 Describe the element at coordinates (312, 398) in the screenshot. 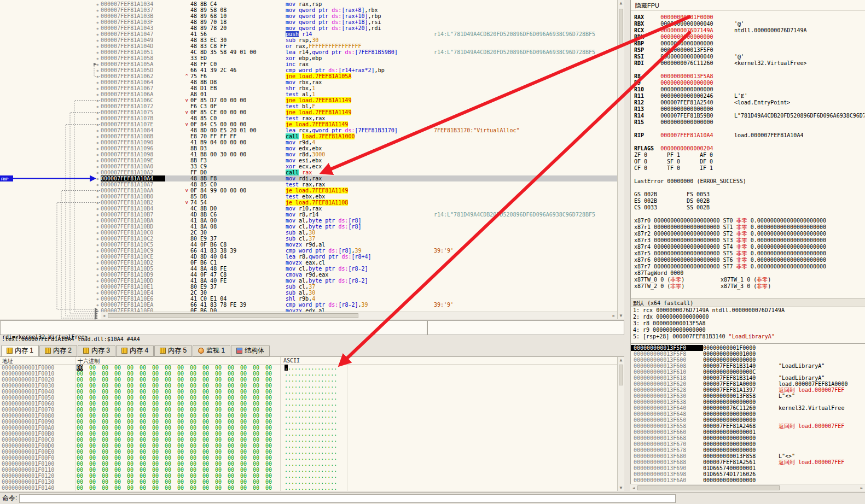

I see `dump-row: 00000000001F0050000000000000000000000000…` at that location.